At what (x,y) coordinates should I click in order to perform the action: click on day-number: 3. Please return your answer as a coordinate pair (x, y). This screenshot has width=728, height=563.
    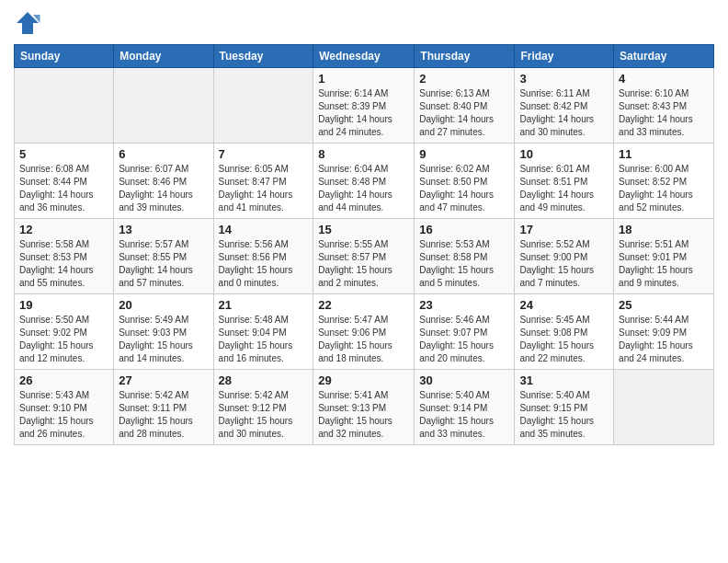
    Looking at the image, I should click on (564, 79).